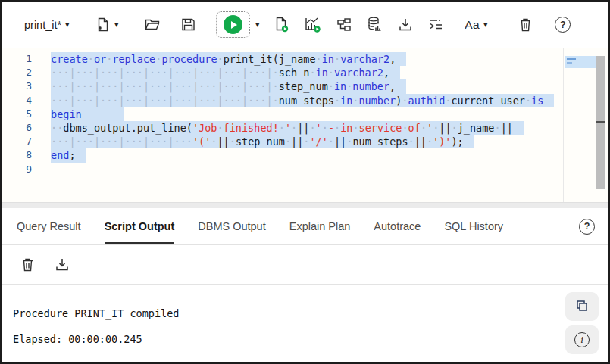  Describe the element at coordinates (95, 313) in the screenshot. I see `output-message: Procedure PRINT_IT compiled` at that location.